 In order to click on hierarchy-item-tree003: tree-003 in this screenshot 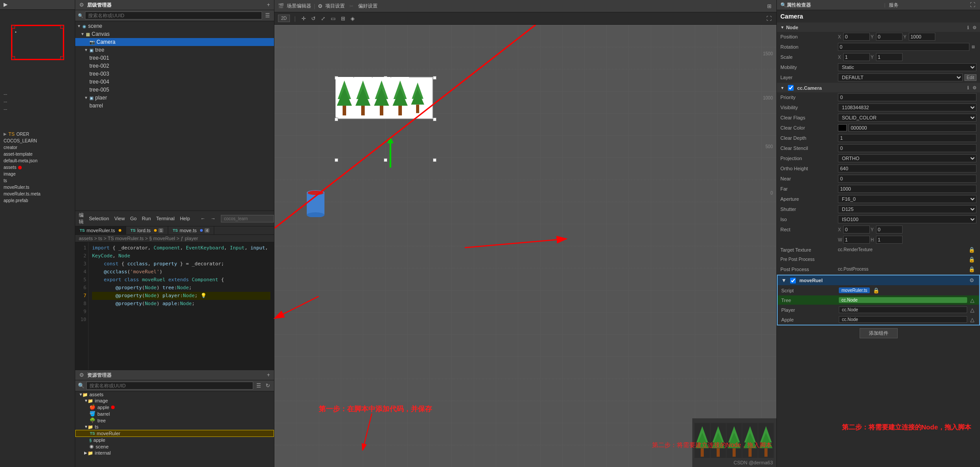, I will do `click(174, 74)`.